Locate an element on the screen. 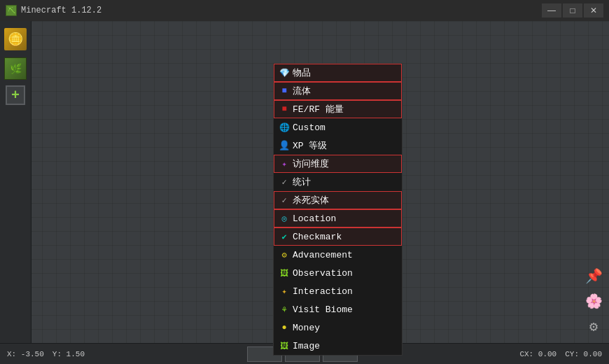 The image size is (609, 364). item-icon-checkmark: ✔ is located at coordinates (284, 237).